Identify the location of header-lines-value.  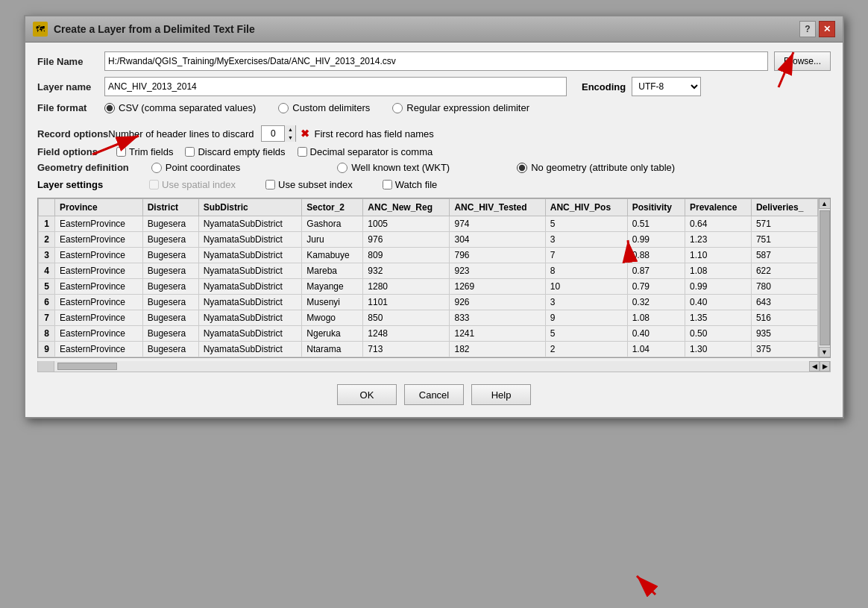
(273, 134).